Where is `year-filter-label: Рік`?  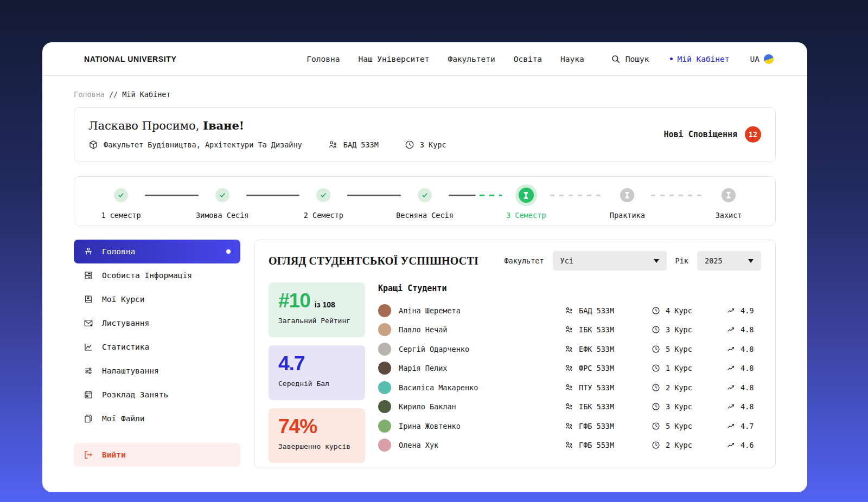
year-filter-label: Рік is located at coordinates (682, 261).